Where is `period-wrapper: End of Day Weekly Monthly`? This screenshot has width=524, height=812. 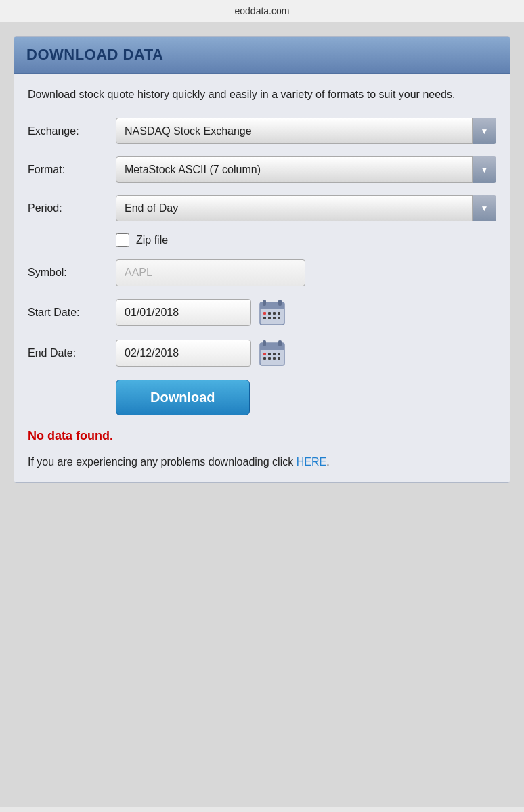
period-wrapper: End of Day Weekly Monthly is located at coordinates (306, 208).